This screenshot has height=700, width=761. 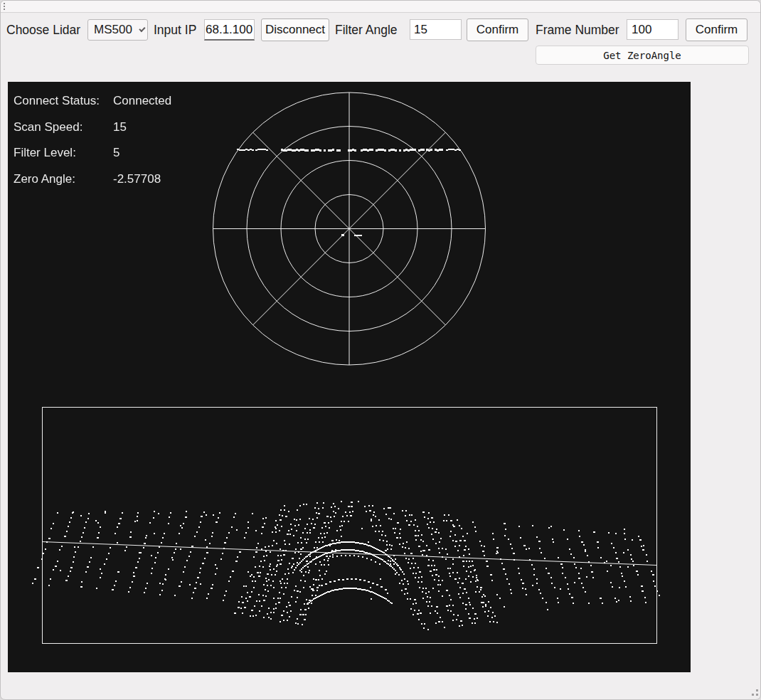 What do you see at coordinates (44, 179) in the screenshot?
I see `status-zero-angle-label: Zero Angle:` at bounding box center [44, 179].